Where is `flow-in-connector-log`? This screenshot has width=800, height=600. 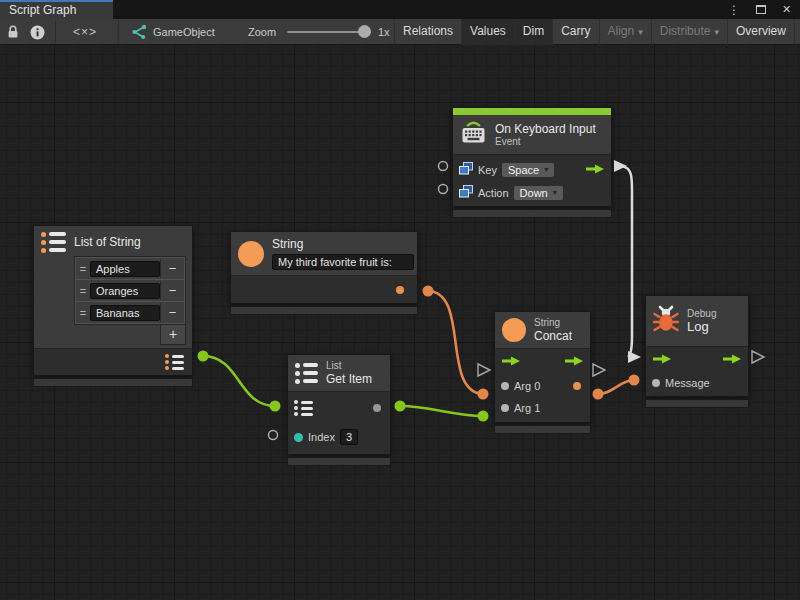 flow-in-connector-log is located at coordinates (634, 357).